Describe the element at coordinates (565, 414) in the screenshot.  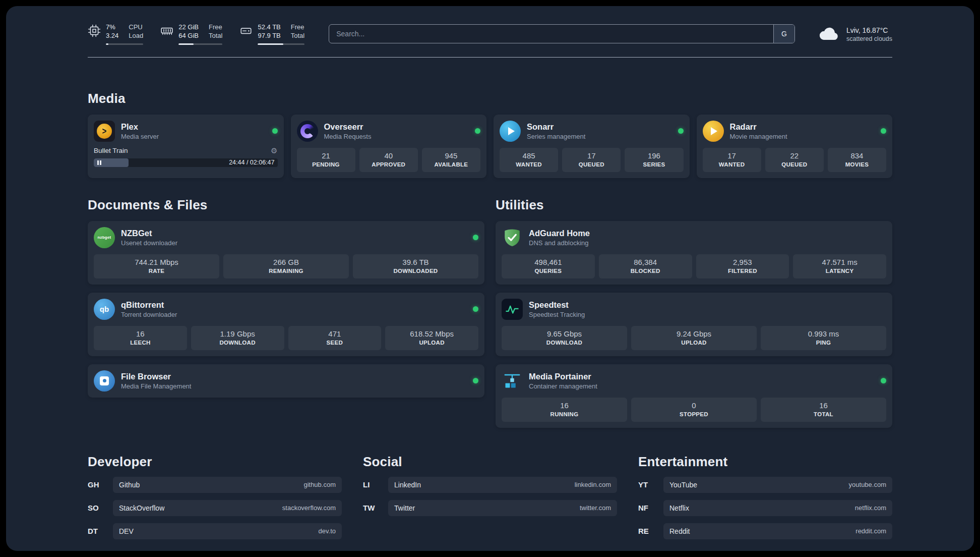
I see `stat-label: RUNNING` at that location.